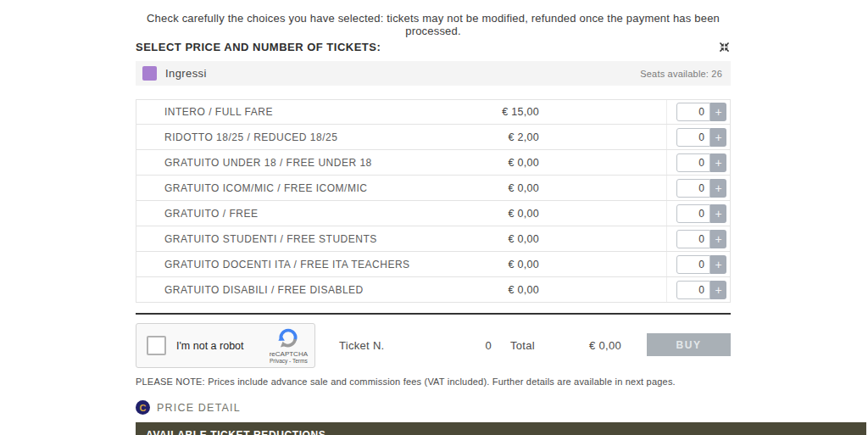  What do you see at coordinates (142, 407) in the screenshot?
I see `price-detail-icon: C` at bounding box center [142, 407].